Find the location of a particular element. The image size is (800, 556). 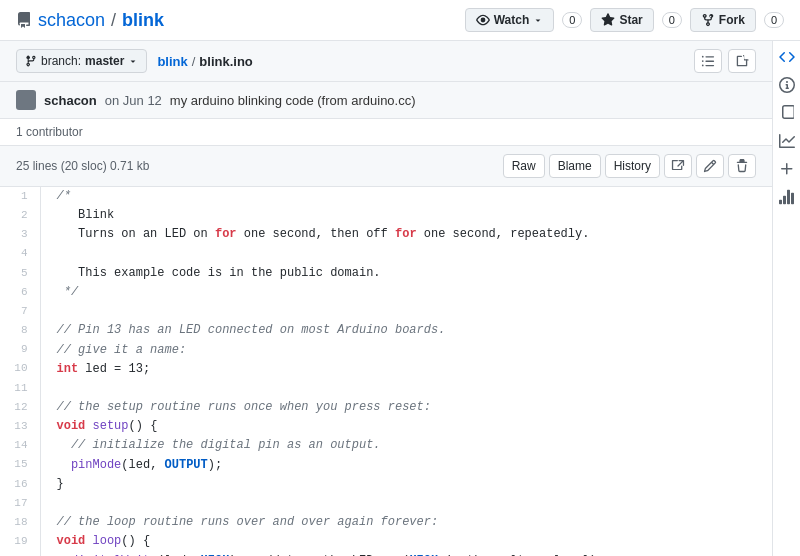

code-view-icon is located at coordinates (787, 57).